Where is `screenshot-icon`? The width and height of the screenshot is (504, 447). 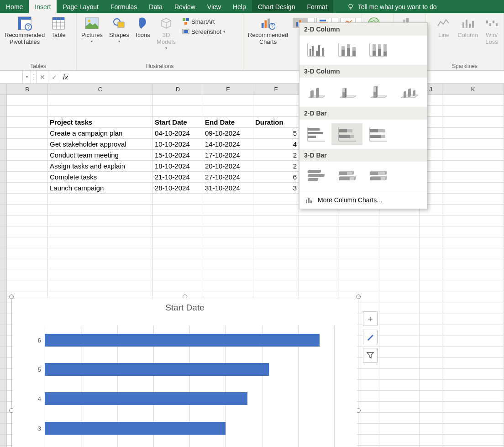
screenshot-icon is located at coordinates (186, 32).